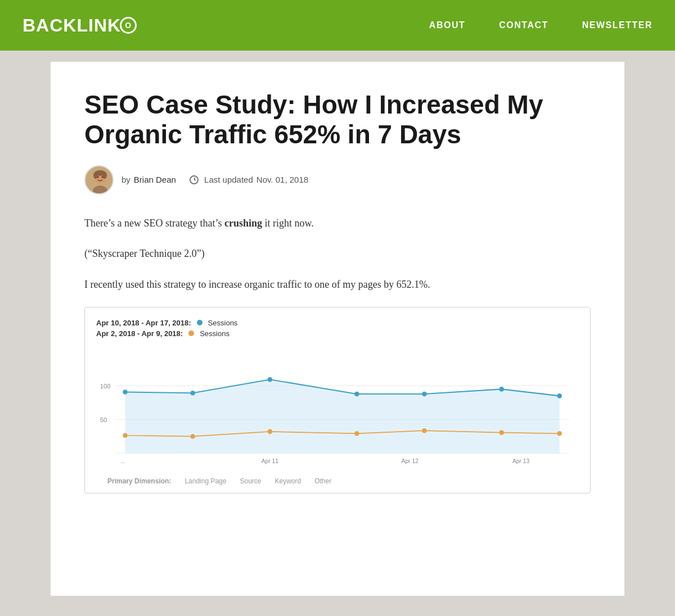 The width and height of the screenshot is (675, 616). Describe the element at coordinates (215, 180) in the screenshot. I see `author-meta: by Brian Dean Last updated Nov. 01, 2018` at that location.